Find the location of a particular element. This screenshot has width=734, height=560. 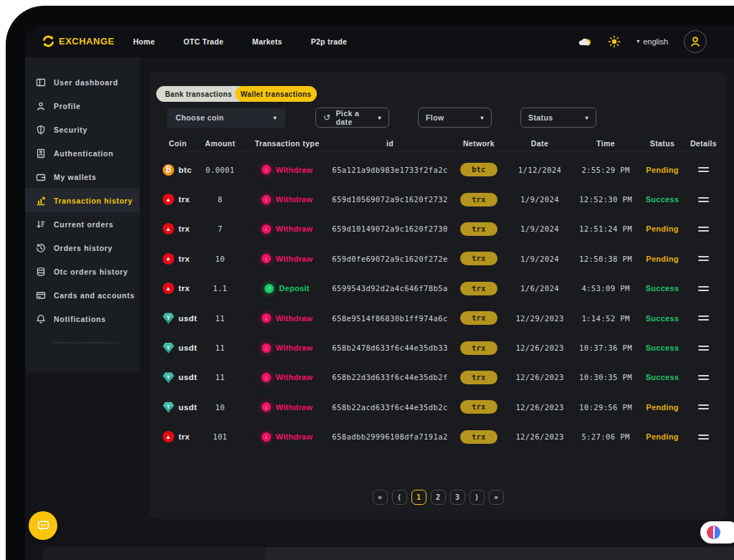

sidebar-item-user-dashboard: User dashboard is located at coordinates (82, 82).